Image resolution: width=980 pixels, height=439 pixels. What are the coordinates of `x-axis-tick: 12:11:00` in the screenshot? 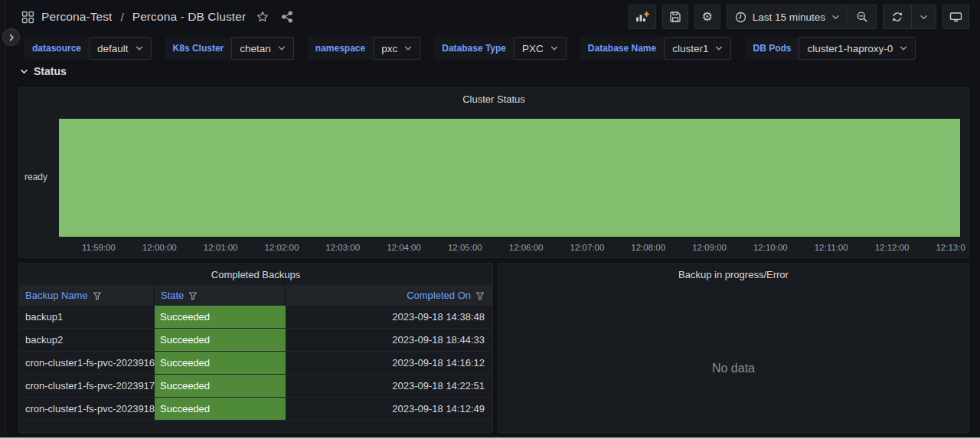 It's located at (831, 247).